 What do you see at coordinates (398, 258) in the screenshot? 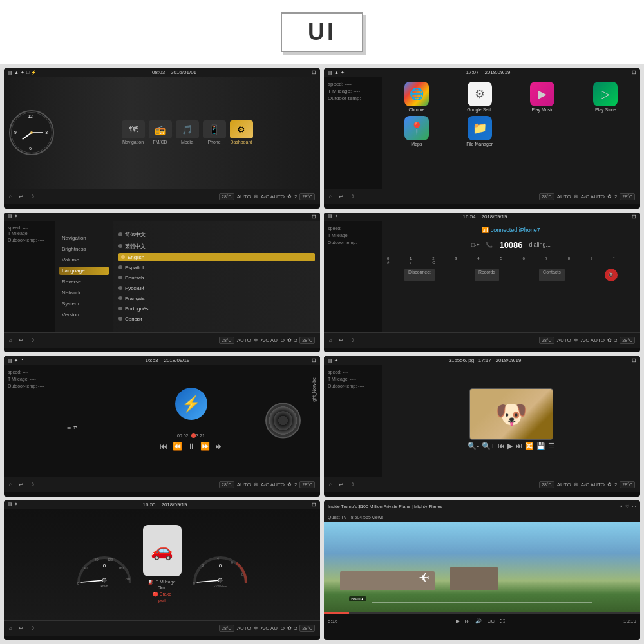
I see `dial-0: 0` at bounding box center [398, 258].